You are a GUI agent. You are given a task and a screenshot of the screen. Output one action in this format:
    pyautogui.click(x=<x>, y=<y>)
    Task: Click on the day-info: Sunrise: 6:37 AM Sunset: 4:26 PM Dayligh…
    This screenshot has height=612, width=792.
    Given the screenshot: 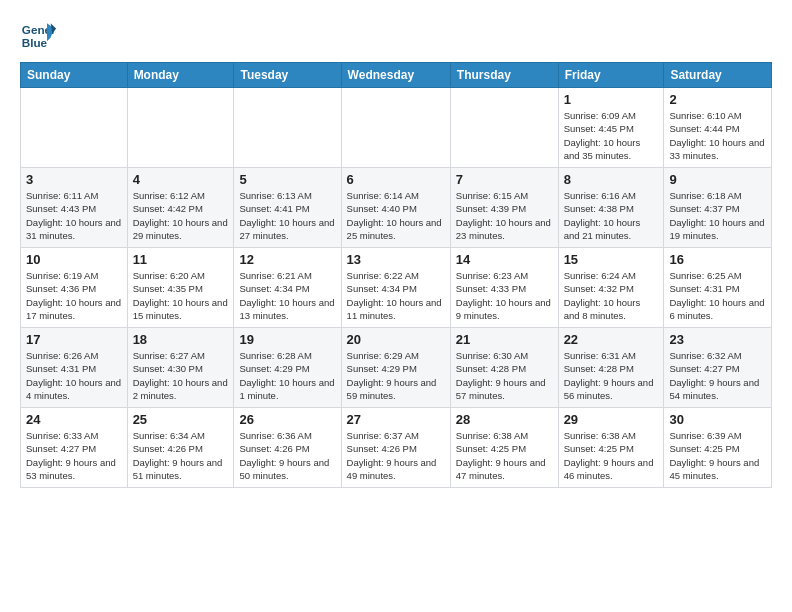 What is the action you would take?
    pyautogui.click(x=396, y=456)
    